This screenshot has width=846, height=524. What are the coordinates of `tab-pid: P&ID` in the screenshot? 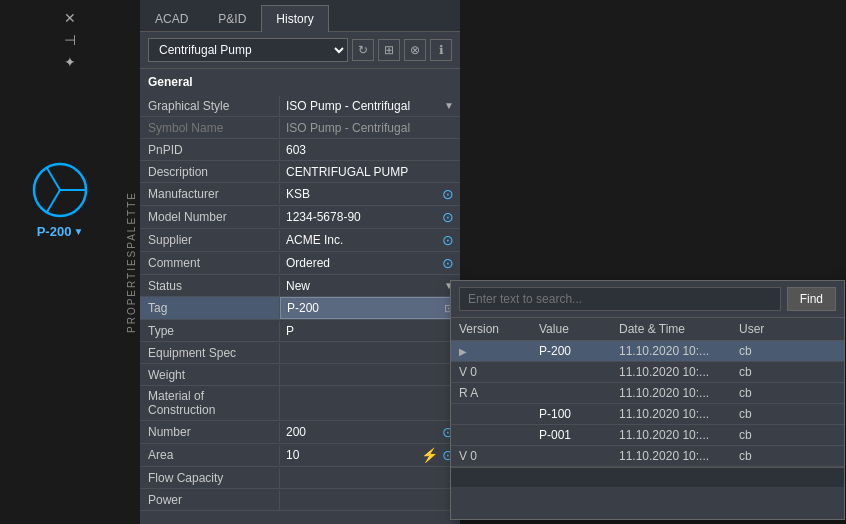 It's located at (232, 18).